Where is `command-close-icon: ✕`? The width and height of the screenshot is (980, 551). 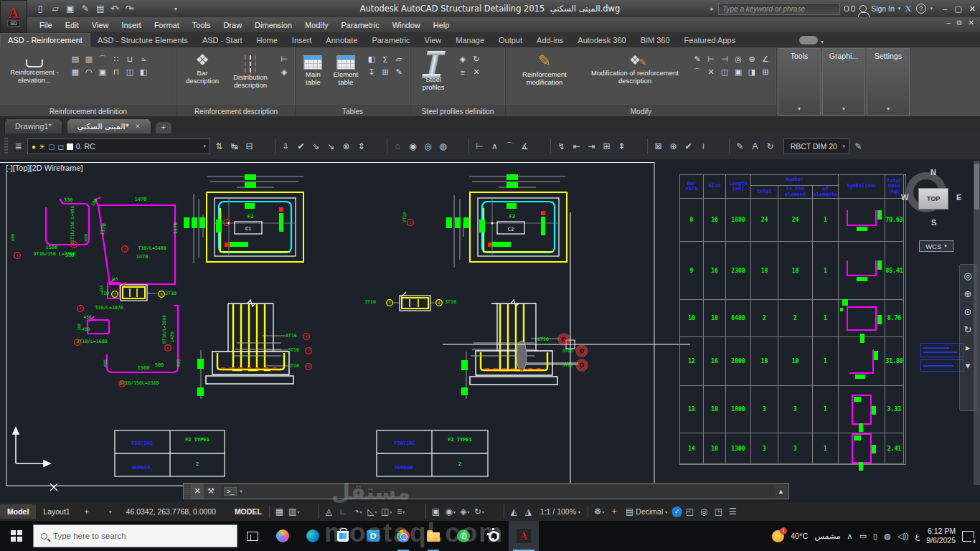
command-close-icon: ✕ is located at coordinates (197, 491).